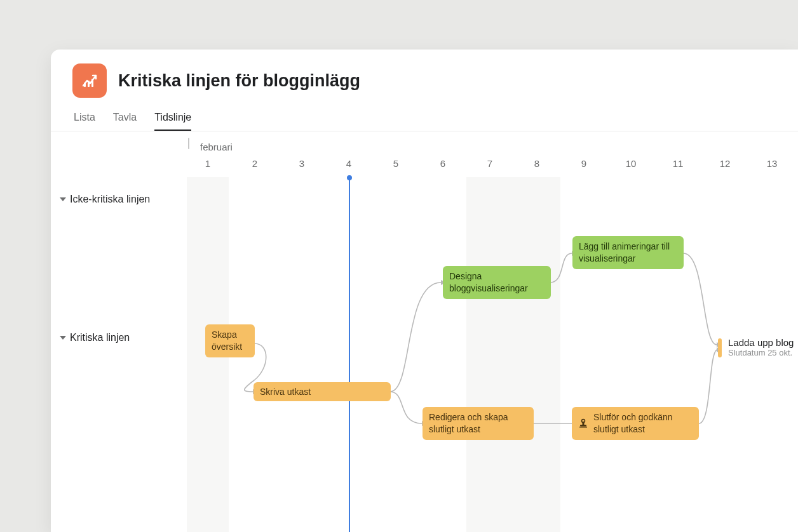 Image resolution: width=798 pixels, height=532 pixels. I want to click on section-label-text: Icke-kritiska linjen, so click(110, 199).